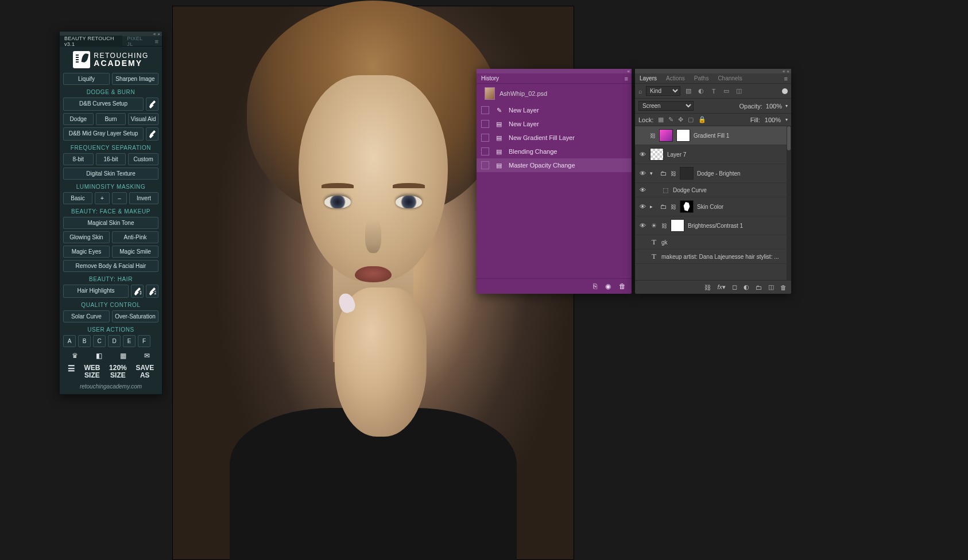 Image resolution: width=968 pixels, height=560 pixels. Describe the element at coordinates (730, 78) in the screenshot. I see `tab-channels: Channels` at that location.